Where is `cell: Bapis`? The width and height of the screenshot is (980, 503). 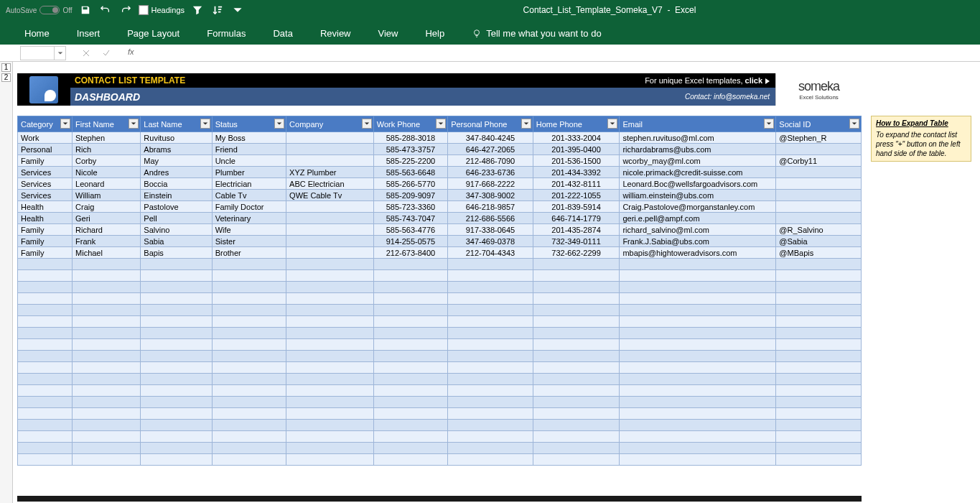 cell: Bapis is located at coordinates (177, 253).